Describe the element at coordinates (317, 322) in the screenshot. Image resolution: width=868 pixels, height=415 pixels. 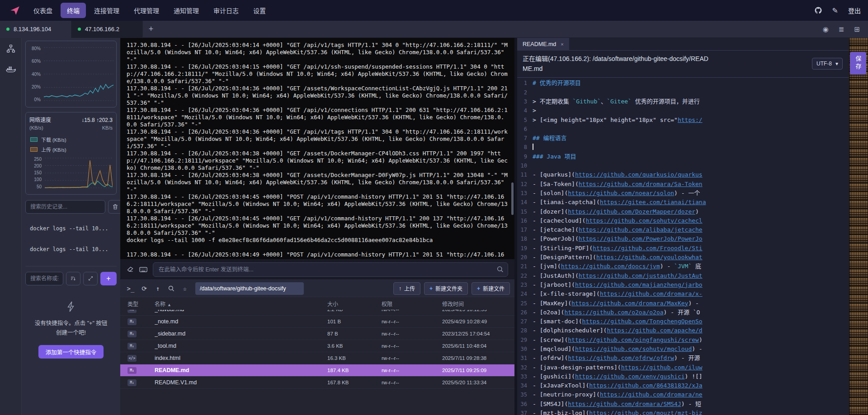
I see `file-row: M↓_note.md101 Brw-r--r--2025/4/29 10:28:…` at that location.